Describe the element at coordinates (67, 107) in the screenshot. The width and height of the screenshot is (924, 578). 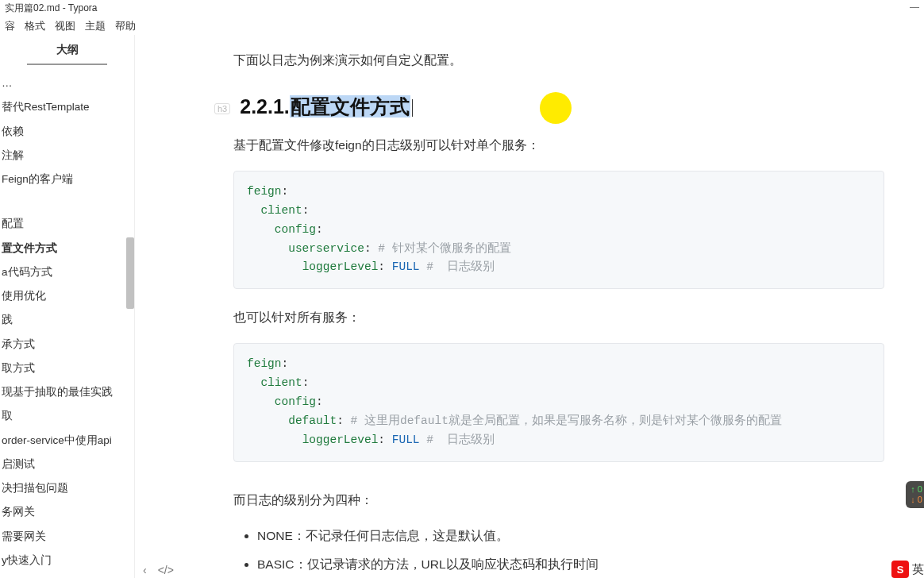
I see `outline-item: 替代RestTemplate` at that location.